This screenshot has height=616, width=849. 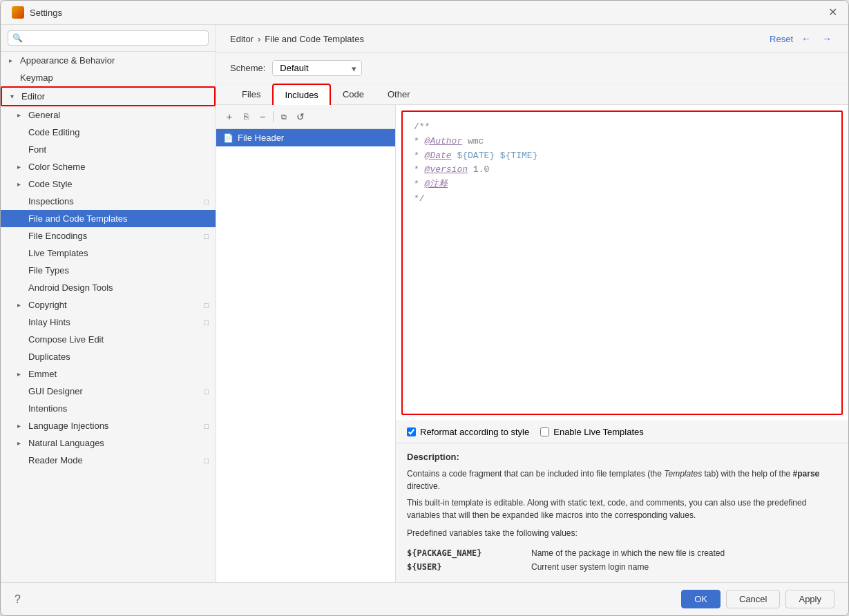 What do you see at coordinates (305, 138) in the screenshot?
I see `file-item-header: 📄 File Header` at bounding box center [305, 138].